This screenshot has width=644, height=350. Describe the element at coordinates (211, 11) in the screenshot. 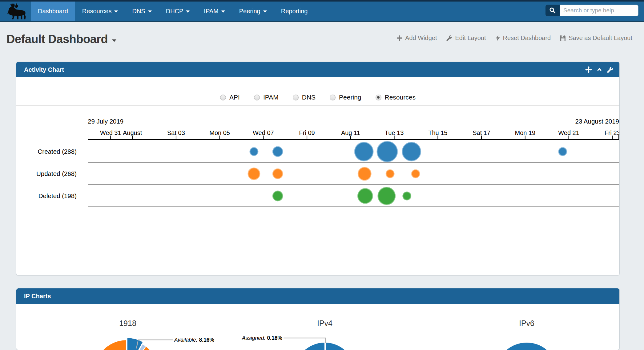

I see `nav-item-label: IPAM` at that location.